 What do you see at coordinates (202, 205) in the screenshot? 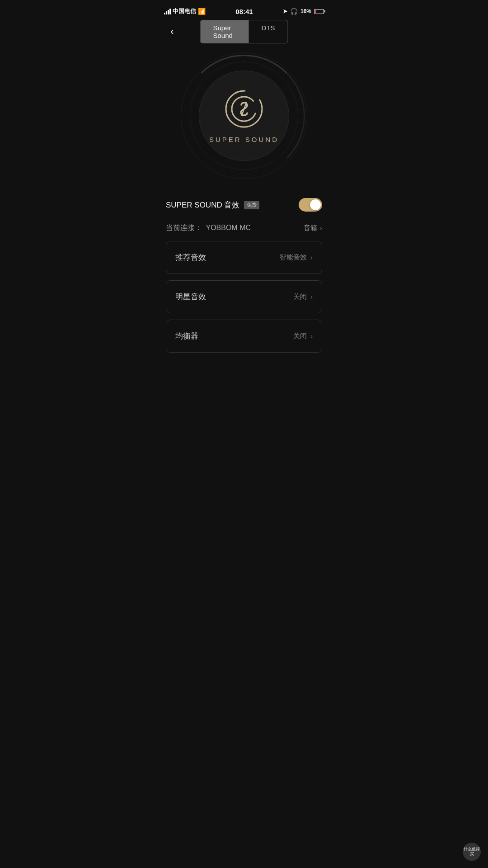
I see `super-sound-toggle-label: SUPER SOUND 音效` at bounding box center [202, 205].